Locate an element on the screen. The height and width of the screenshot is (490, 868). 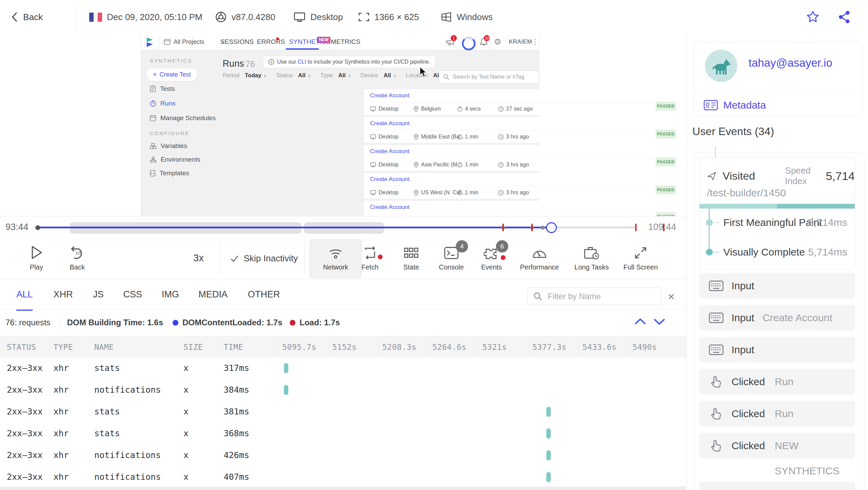
network-row: 2xx–3xxxhrnotificationsx384ms is located at coordinates (343, 390).